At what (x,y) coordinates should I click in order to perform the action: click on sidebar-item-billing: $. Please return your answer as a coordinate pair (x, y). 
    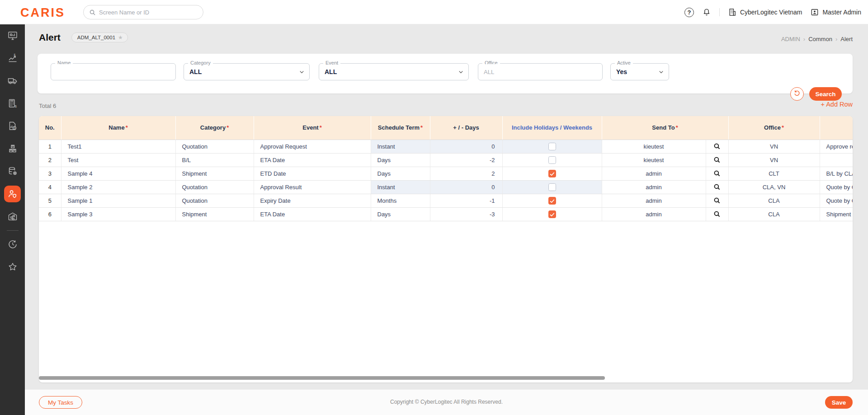
    Looking at the image, I should click on (13, 103).